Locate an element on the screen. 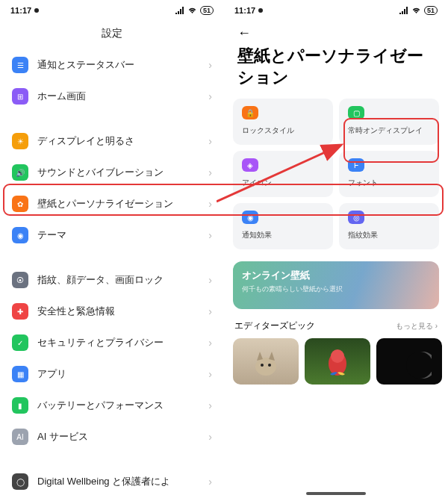 The image size is (448, 498). settings-row-label: アプリ is located at coordinates (118, 374).